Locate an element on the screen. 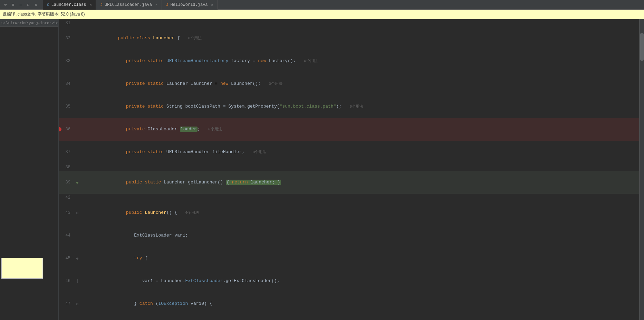 This screenshot has height=320, width=644. tab-helloworld: J HelloWorld.java ✕ is located at coordinates (190, 5).